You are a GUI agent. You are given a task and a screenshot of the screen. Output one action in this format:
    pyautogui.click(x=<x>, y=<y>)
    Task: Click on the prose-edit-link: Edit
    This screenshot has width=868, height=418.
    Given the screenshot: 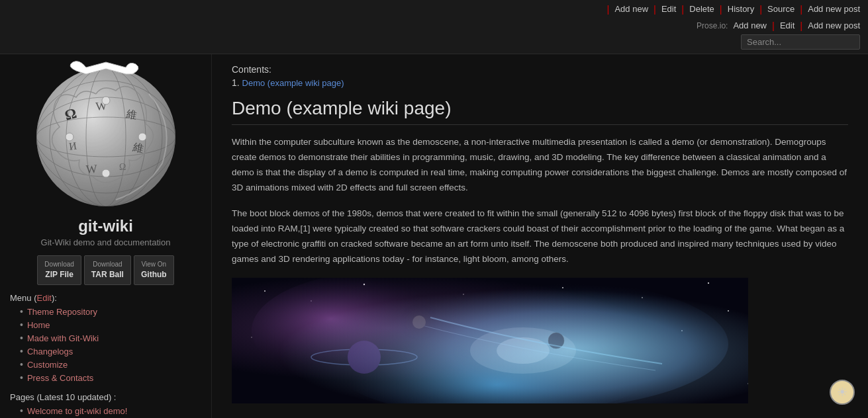 What is the action you would take?
    pyautogui.click(x=787, y=25)
    